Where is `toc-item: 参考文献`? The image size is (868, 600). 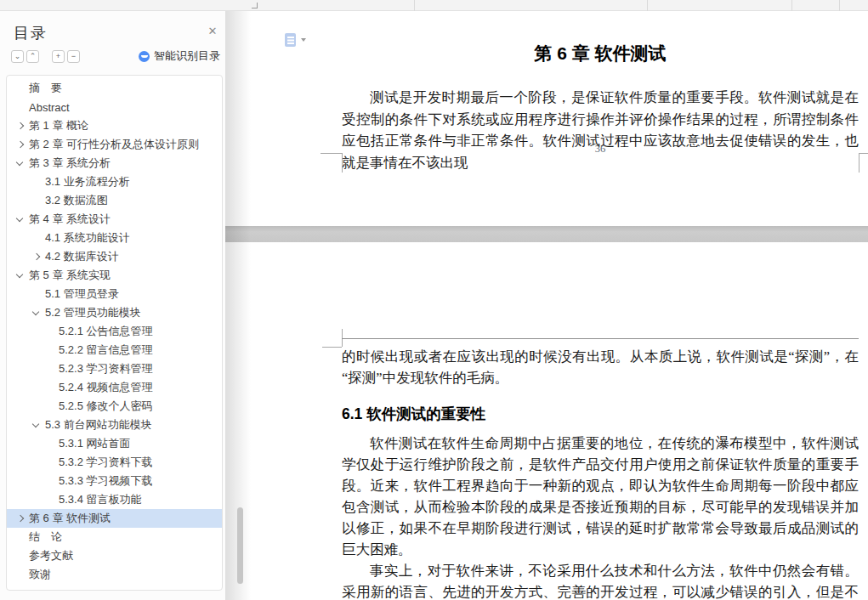 toc-item: 参考文献 is located at coordinates (114, 556).